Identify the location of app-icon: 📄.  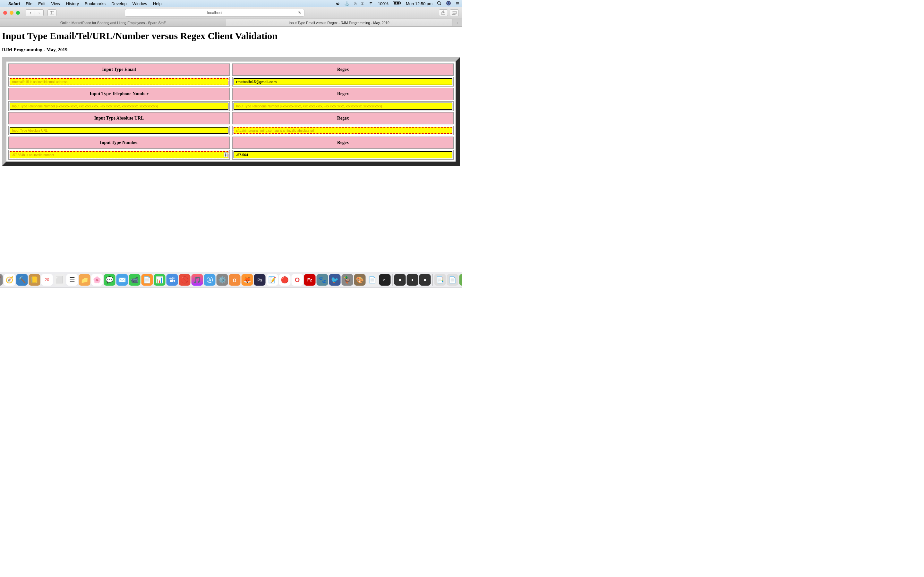
(373, 280).